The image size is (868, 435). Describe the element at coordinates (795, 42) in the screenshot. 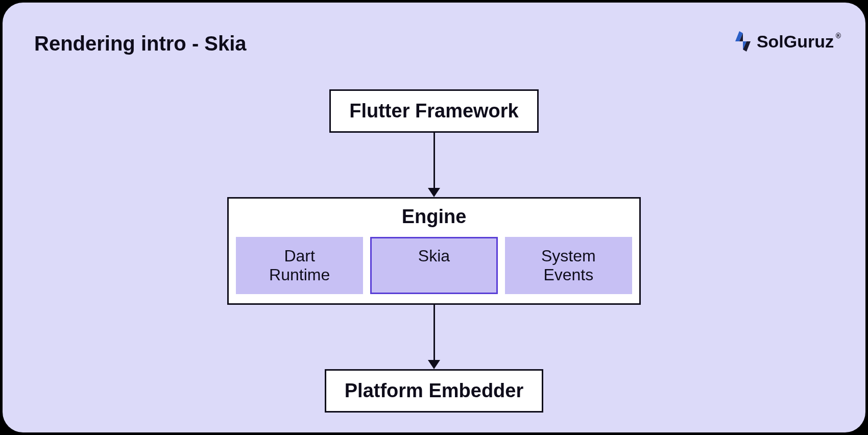

I see `logo-text: SolGuruz®` at that location.